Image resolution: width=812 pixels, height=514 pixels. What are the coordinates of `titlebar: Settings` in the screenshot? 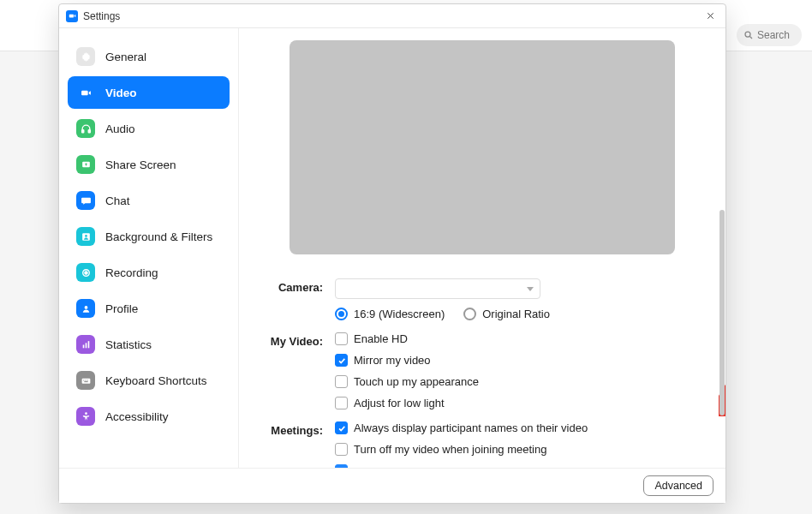 It's located at (392, 16).